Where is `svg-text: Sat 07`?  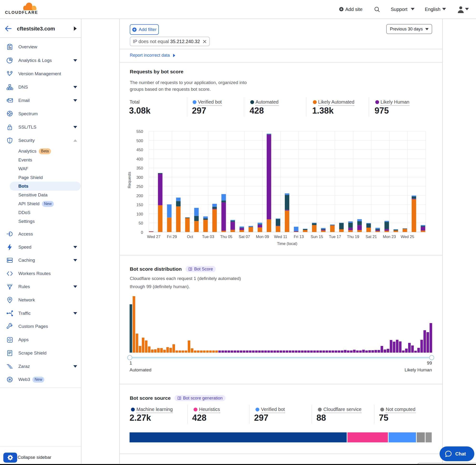
svg-text: Sat 07 is located at coordinates (244, 237).